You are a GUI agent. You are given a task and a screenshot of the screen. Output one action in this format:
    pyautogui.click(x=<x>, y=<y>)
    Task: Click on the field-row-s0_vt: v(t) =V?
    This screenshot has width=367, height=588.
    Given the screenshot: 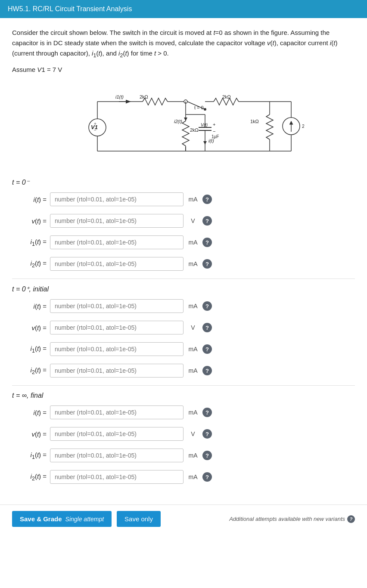 What is the action you would take?
    pyautogui.click(x=184, y=221)
    